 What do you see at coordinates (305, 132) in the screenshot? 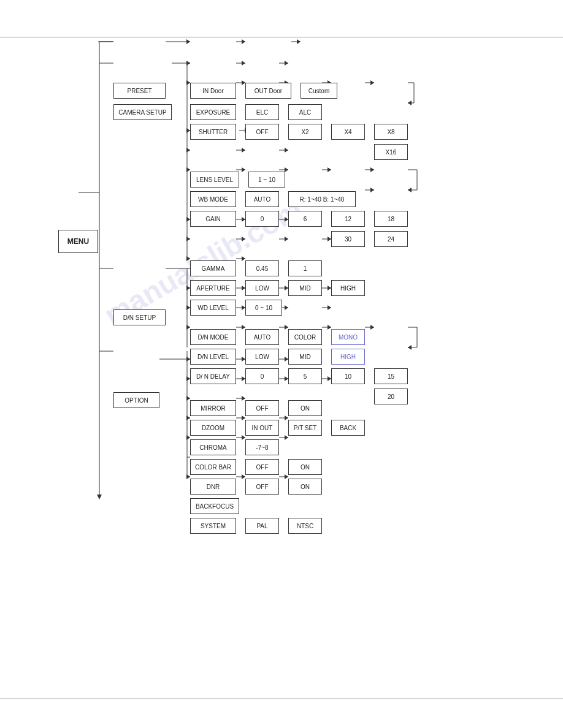
I see `shutter-x2-box: X2` at bounding box center [305, 132].